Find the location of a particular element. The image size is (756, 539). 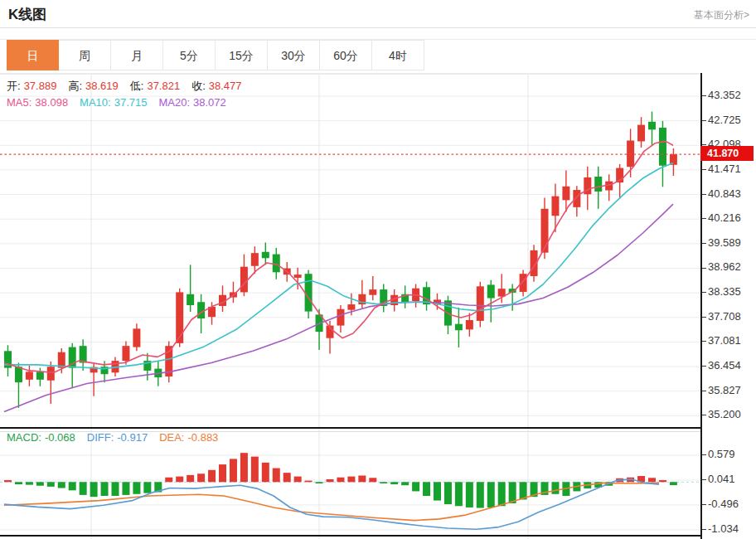

tab-周: 周 is located at coordinates (85, 55).